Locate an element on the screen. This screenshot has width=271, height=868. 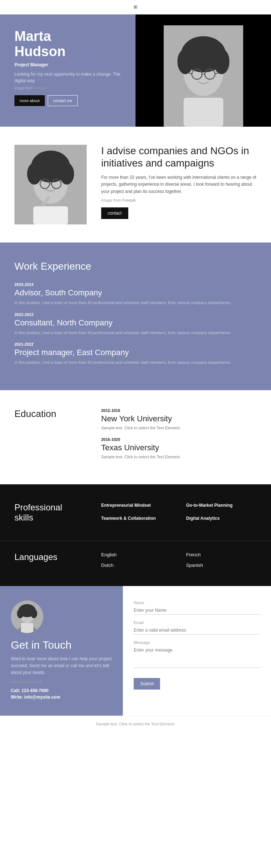
email-label: Email is located at coordinates (197, 623).